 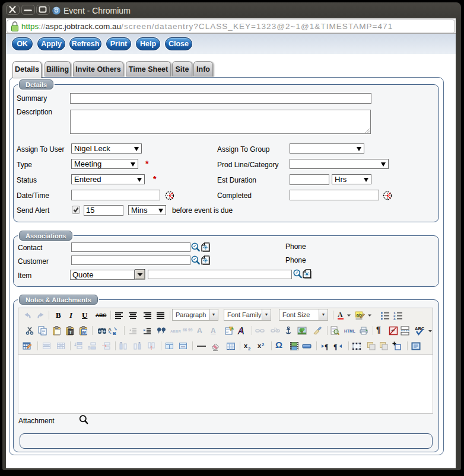 I want to click on svg-text: 3., so click(x=395, y=319).